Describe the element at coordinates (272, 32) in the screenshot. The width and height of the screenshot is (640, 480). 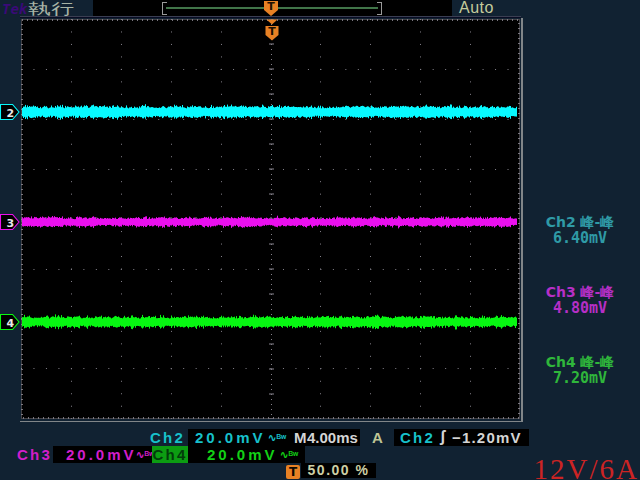
I see `svg-text: T` at that location.